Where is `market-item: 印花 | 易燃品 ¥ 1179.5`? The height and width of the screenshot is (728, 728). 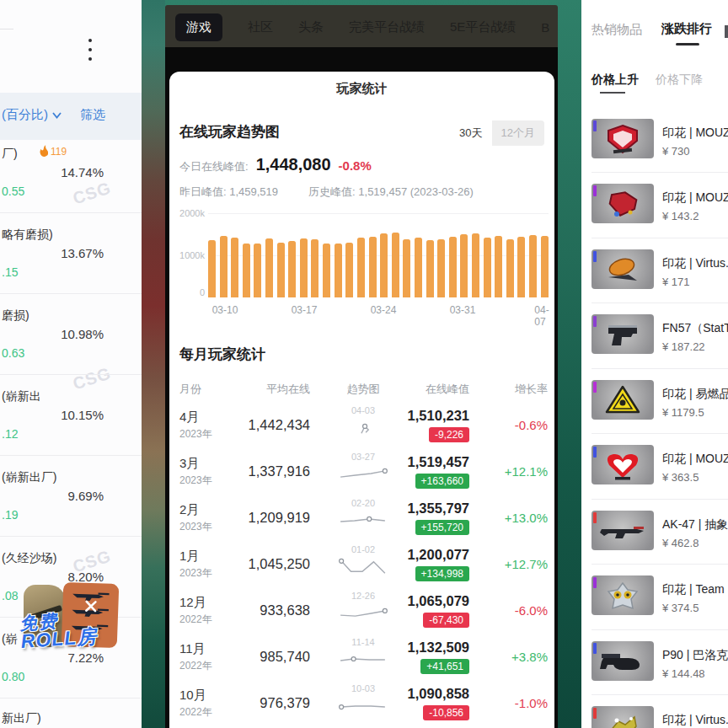 market-item: 印花 | 易燃品 ¥ 1179.5 is located at coordinates (655, 407).